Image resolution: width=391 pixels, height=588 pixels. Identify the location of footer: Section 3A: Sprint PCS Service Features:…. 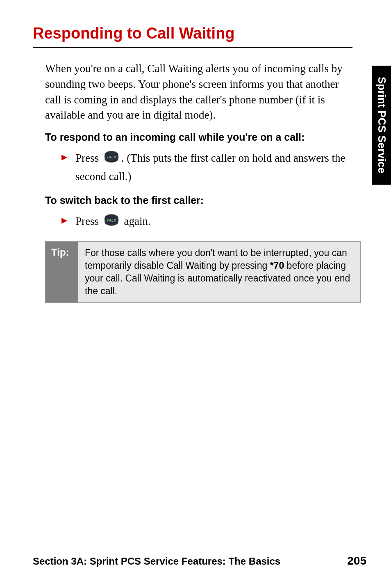
(200, 561).